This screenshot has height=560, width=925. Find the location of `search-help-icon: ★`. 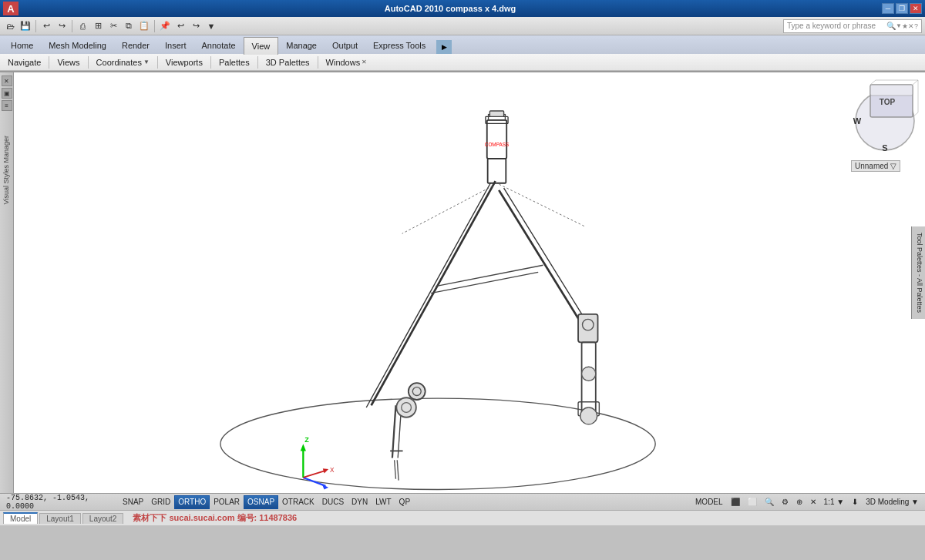

search-help-icon: ★ is located at coordinates (905, 26).